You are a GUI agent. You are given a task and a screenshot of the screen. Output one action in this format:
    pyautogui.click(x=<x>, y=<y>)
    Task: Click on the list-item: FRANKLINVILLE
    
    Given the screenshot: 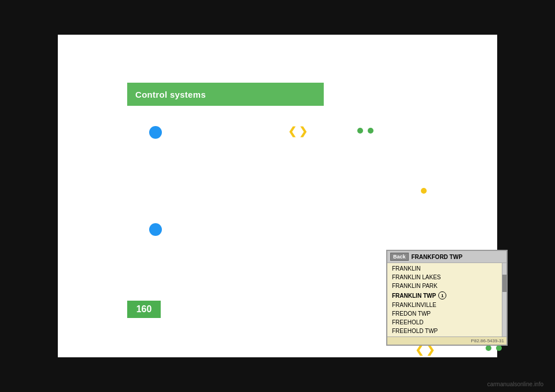 What is the action you would take?
    pyautogui.click(x=445, y=305)
    